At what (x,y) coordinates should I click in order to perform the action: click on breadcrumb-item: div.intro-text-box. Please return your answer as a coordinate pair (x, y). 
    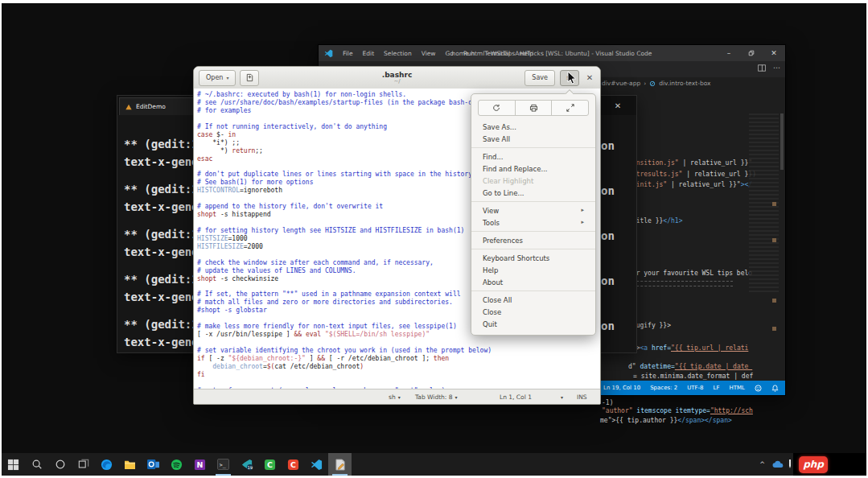
    Looking at the image, I should click on (685, 84).